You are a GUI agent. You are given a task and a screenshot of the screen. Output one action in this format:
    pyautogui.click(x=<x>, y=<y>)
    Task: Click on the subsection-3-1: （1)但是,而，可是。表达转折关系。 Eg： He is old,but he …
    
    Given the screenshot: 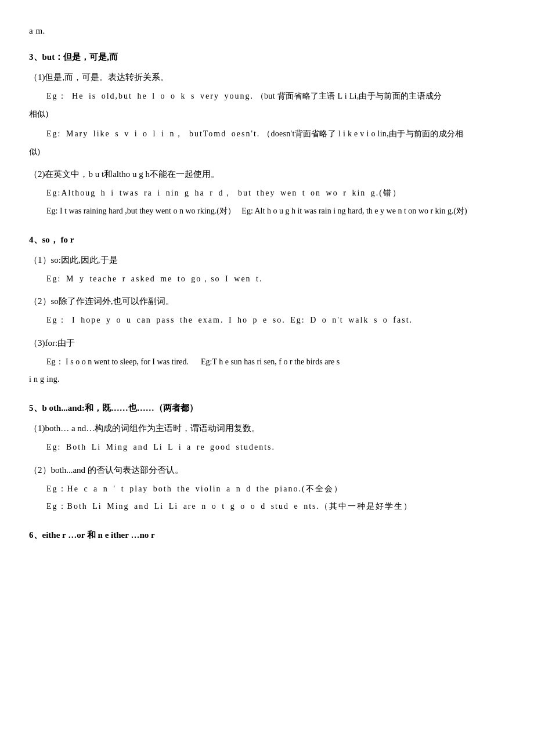 What is the action you would take?
    pyautogui.click(x=267, y=115)
    